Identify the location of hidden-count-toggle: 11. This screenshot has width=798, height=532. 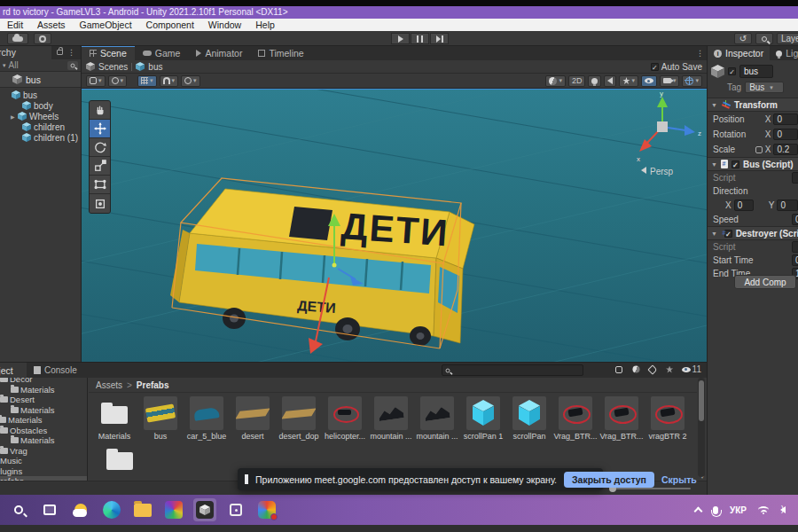
(692, 369).